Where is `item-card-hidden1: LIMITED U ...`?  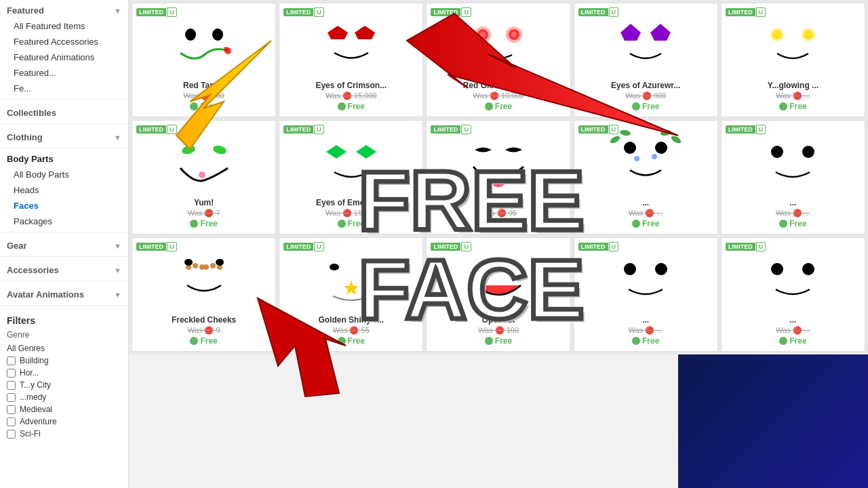
item-card-hidden1: LIMITED U ... is located at coordinates (646, 178).